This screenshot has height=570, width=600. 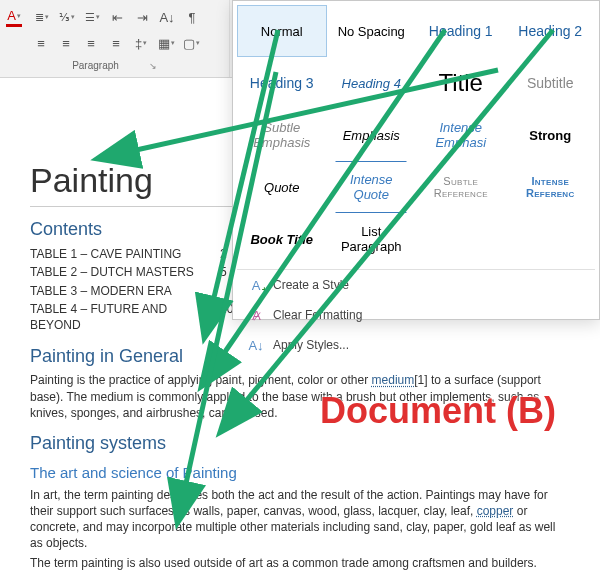 I want to click on font-color-button: A▾, so click(x=14, y=17).